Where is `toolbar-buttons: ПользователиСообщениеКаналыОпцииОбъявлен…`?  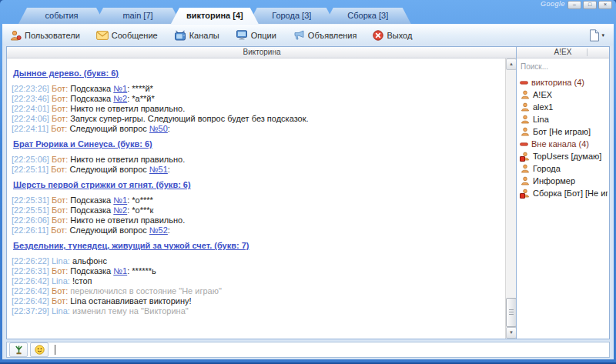 toolbar-buttons: ПользователиСообщениеКаналыОпцииОбъявлен… is located at coordinates (211, 35).